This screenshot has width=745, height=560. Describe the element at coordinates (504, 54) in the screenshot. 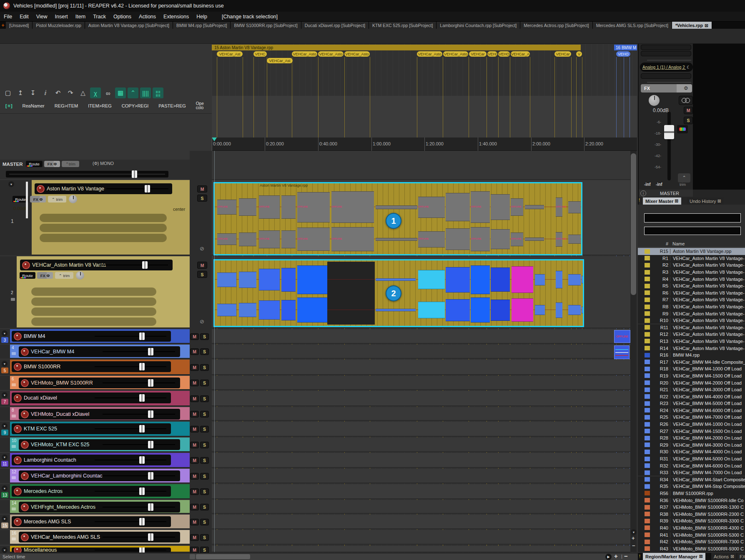

I see `region-pill: VEHO` at that location.